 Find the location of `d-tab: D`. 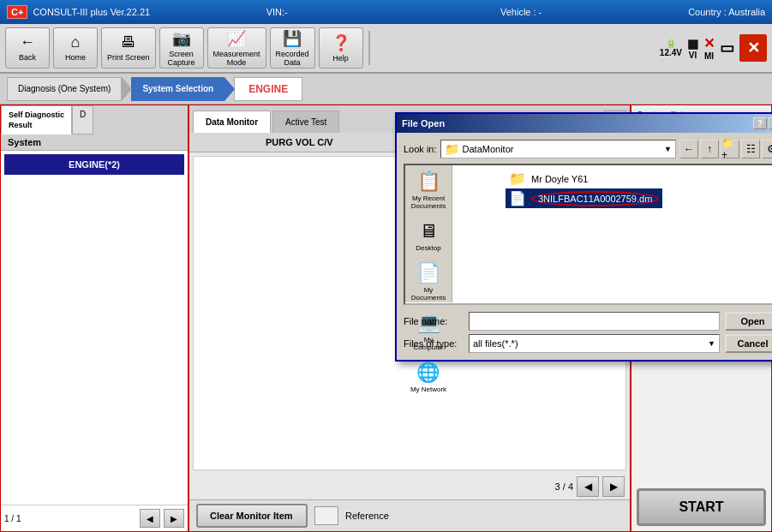

d-tab: D is located at coordinates (82, 120).